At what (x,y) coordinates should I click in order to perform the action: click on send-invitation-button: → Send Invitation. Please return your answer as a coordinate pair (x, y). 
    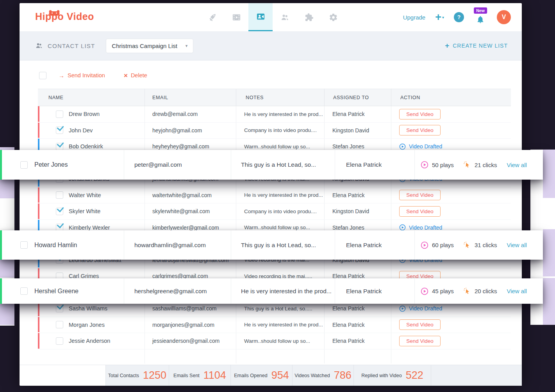
    Looking at the image, I should click on (82, 76).